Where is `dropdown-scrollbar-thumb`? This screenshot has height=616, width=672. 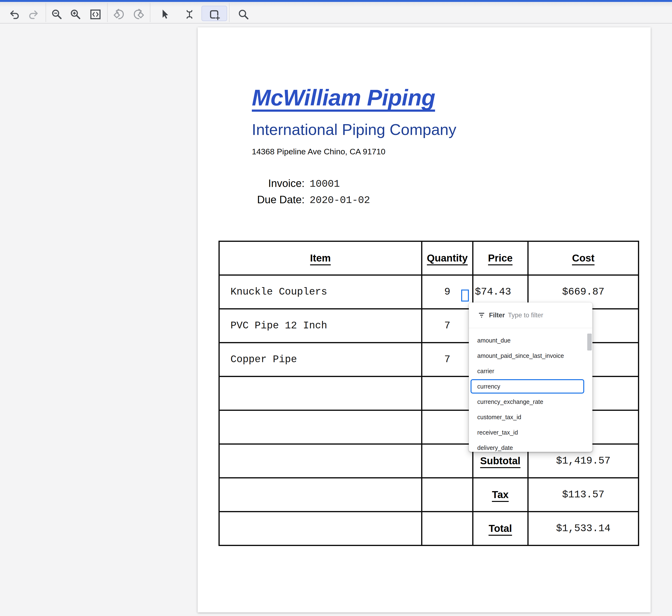 dropdown-scrollbar-thumb is located at coordinates (590, 342).